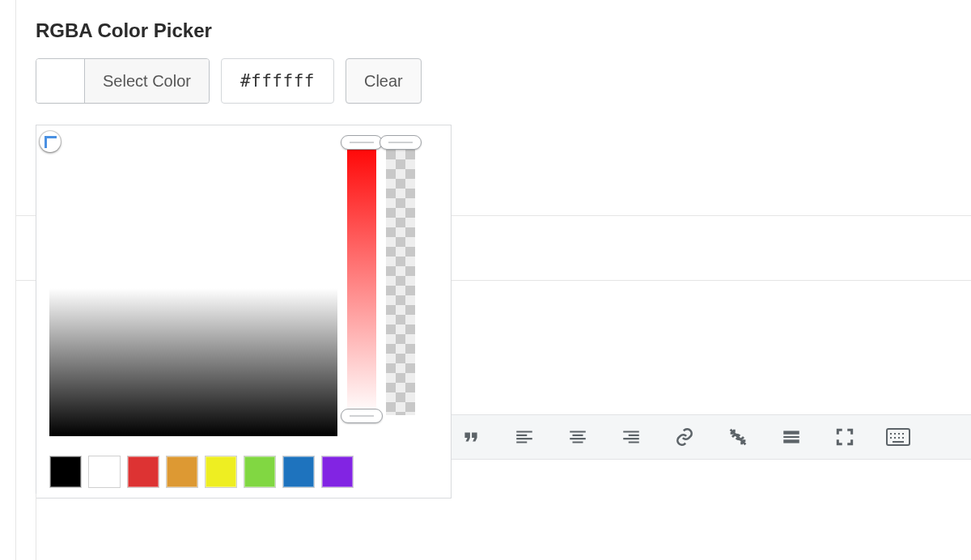  I want to click on unlink-icon, so click(738, 437).